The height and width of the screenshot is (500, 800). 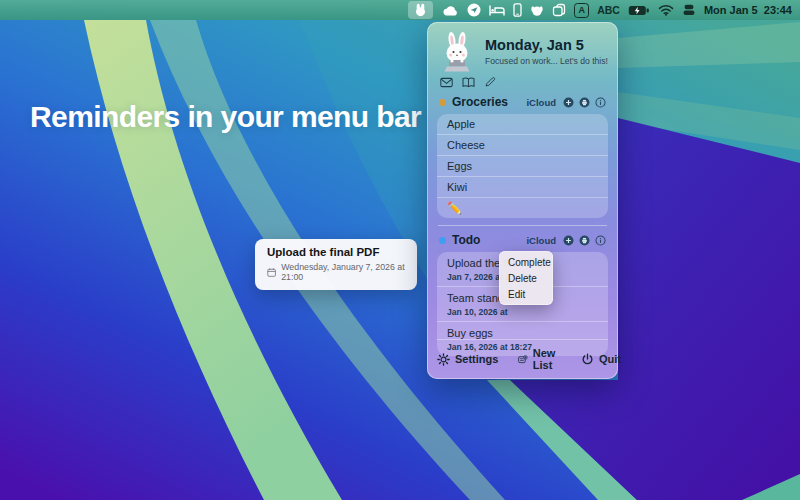 I want to click on power-icon, so click(x=588, y=360).